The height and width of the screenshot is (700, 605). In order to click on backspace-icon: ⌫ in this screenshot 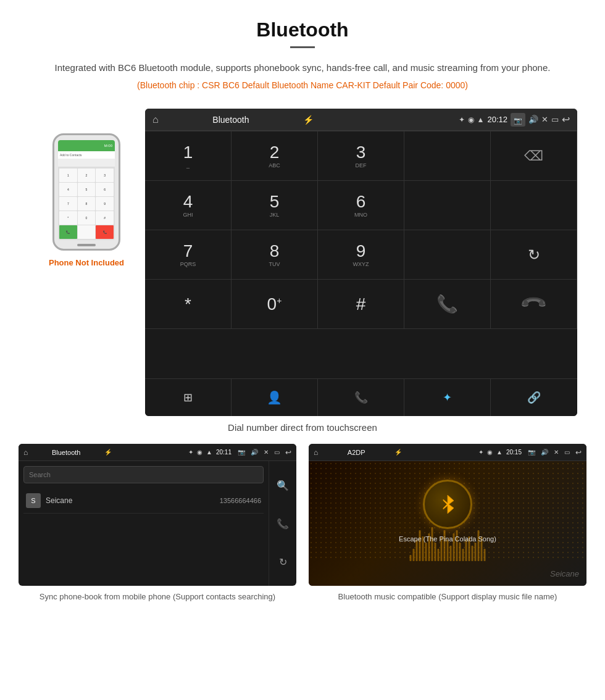, I will do `click(533, 156)`.